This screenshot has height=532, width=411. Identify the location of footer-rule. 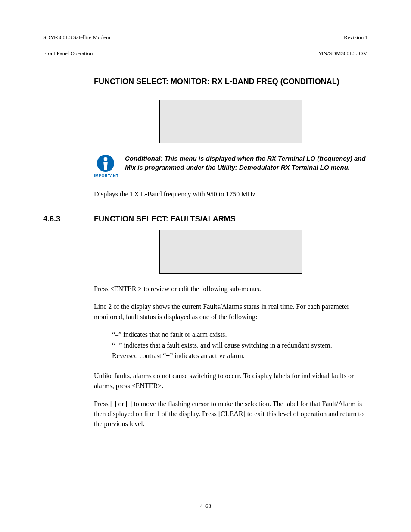
(206, 500).